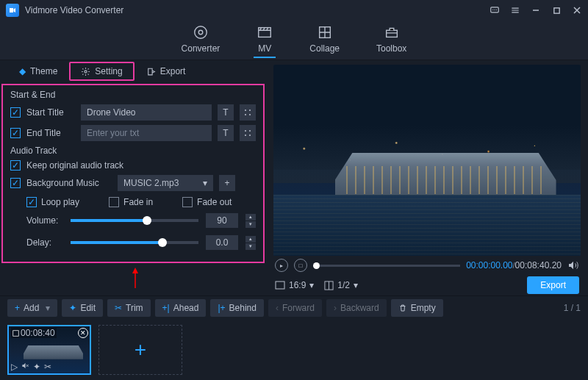 This screenshot has width=588, height=380. Describe the element at coordinates (135, 243) in the screenshot. I see `delay-slider` at that location.